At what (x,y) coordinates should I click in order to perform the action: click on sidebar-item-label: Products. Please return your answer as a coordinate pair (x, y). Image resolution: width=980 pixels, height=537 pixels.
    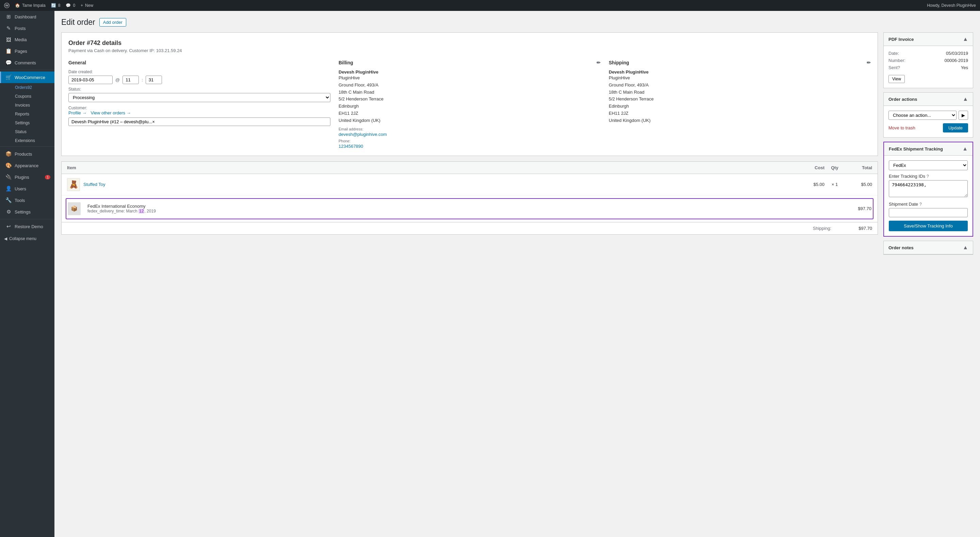
    Looking at the image, I should click on (23, 154).